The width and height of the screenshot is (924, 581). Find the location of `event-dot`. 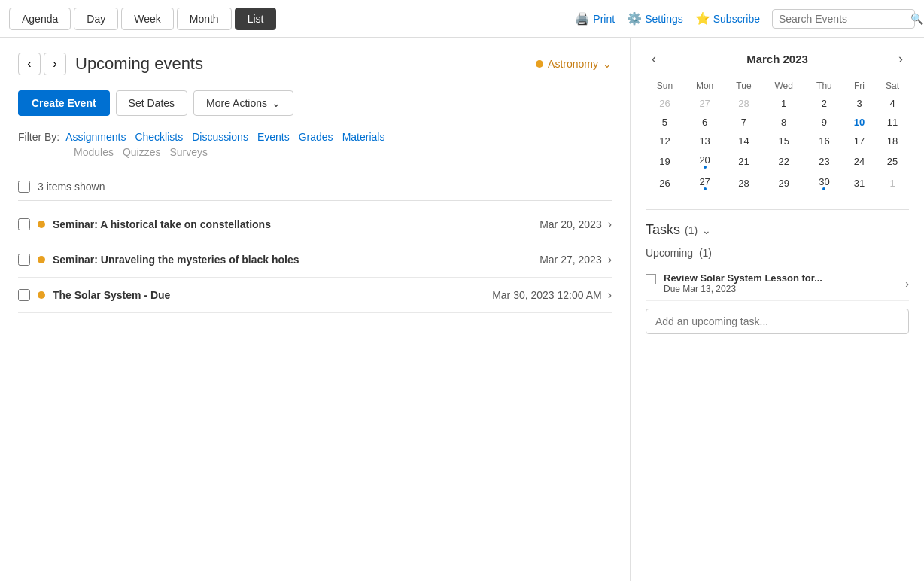

event-dot is located at coordinates (41, 295).